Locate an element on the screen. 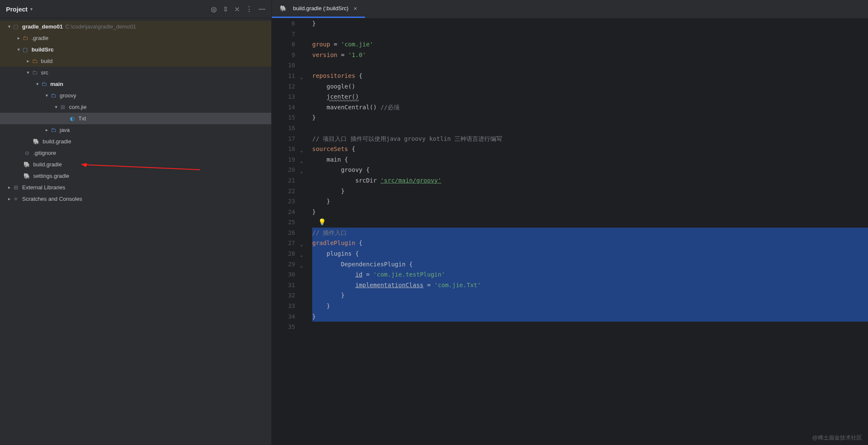  tree-build-gradle-root: 🐘 build.gradle is located at coordinates (135, 164).